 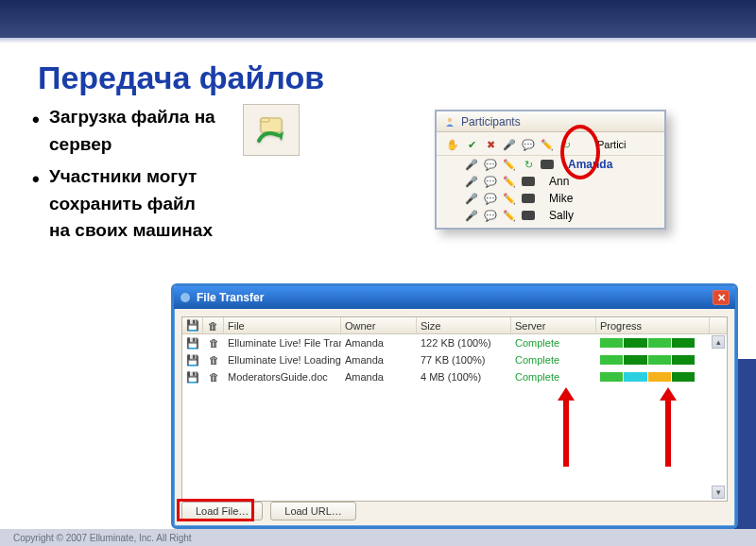 I want to click on cross-icon: ✖, so click(x=490, y=145).